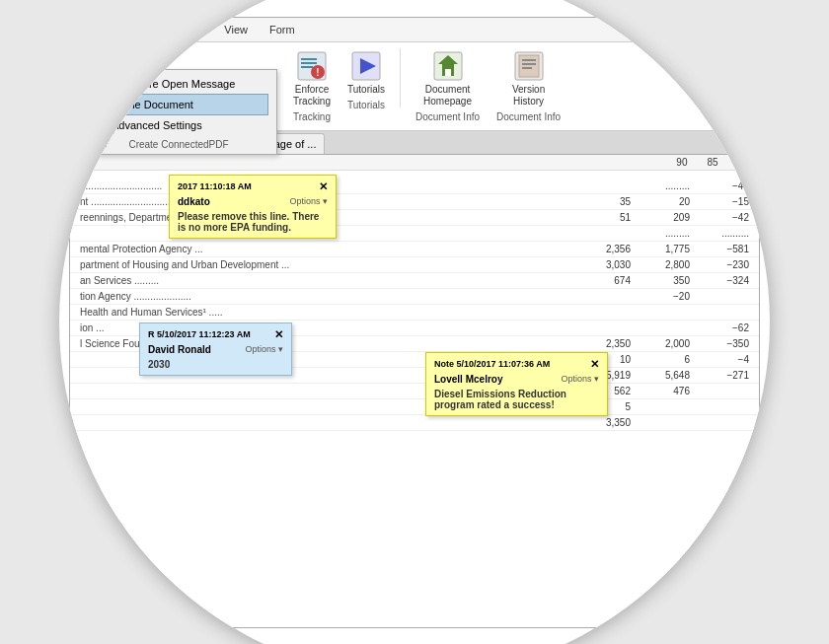 Image resolution: width=829 pixels, height=644 pixels. I want to click on document-homepage-button: DocumentHomepage Document Info, so click(448, 87).